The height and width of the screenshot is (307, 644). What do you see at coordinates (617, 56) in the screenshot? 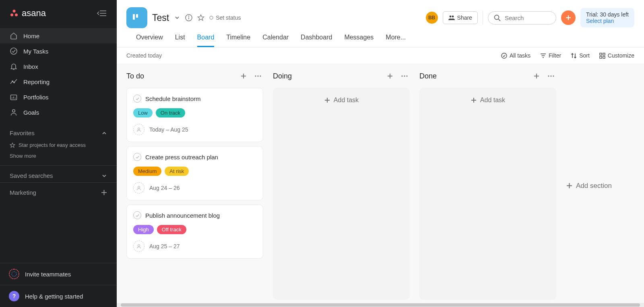
I see `customize-button: Customize` at bounding box center [617, 56].